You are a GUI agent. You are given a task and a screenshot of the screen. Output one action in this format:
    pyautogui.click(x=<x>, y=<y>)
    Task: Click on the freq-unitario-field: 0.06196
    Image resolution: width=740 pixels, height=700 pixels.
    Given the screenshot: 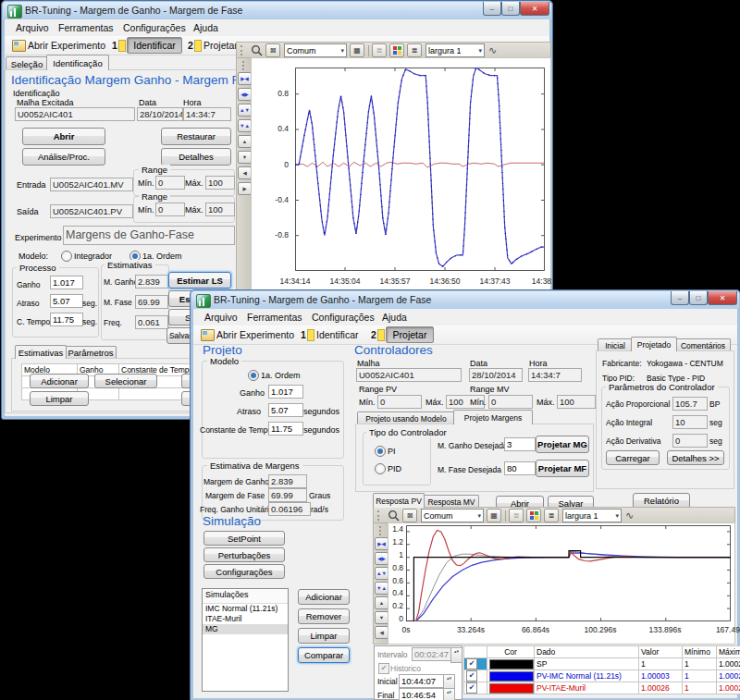 What is the action you would take?
    pyautogui.click(x=290, y=509)
    